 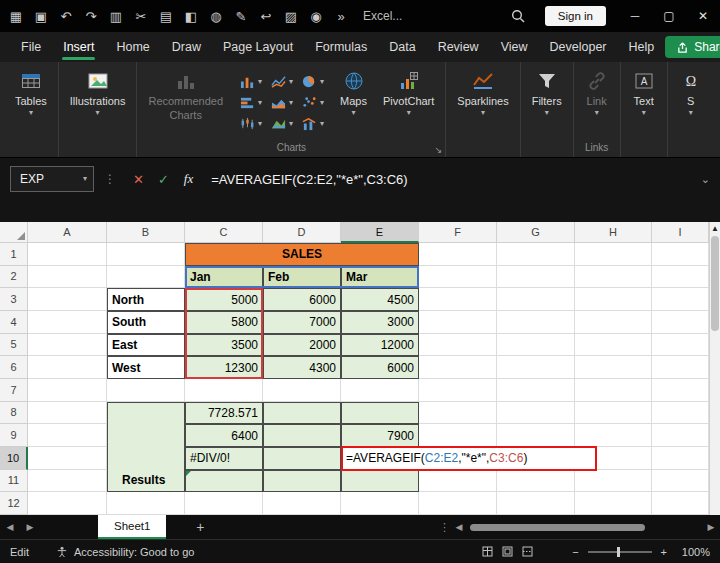 I want to click on cell-D3: 6000, so click(x=302, y=300).